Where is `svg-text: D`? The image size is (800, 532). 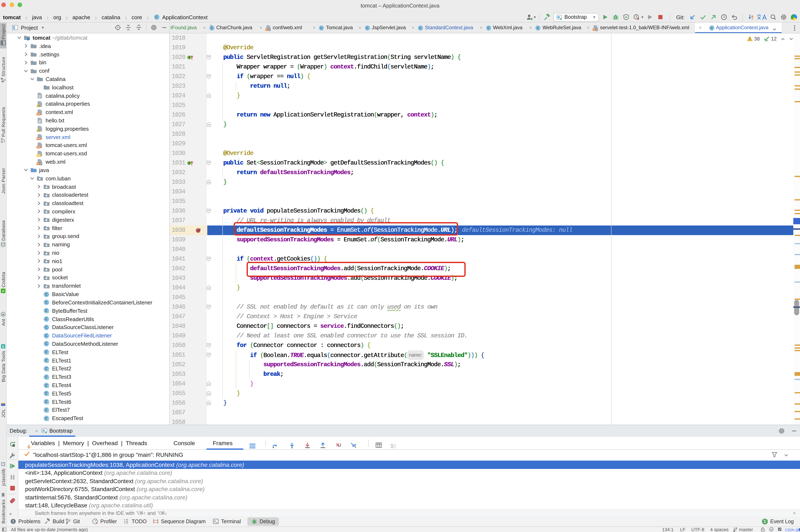 svg-text: D is located at coordinates (3, 347).